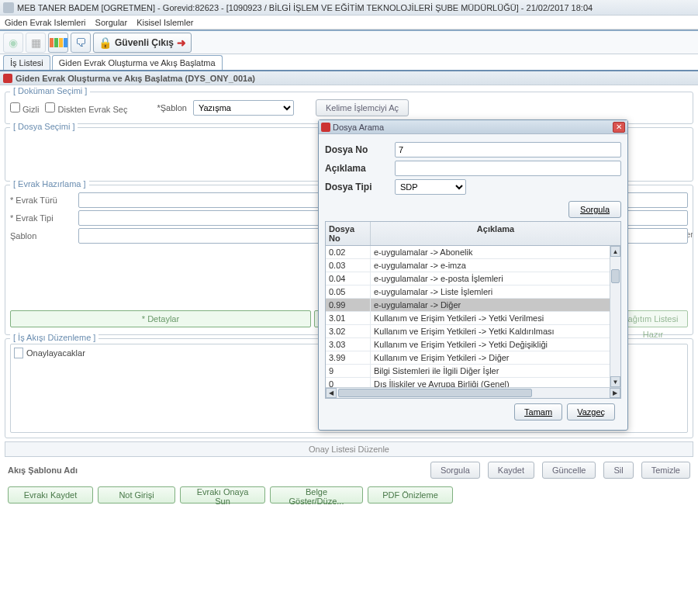  I want to click on sablon-label: *Şablon, so click(172, 108).